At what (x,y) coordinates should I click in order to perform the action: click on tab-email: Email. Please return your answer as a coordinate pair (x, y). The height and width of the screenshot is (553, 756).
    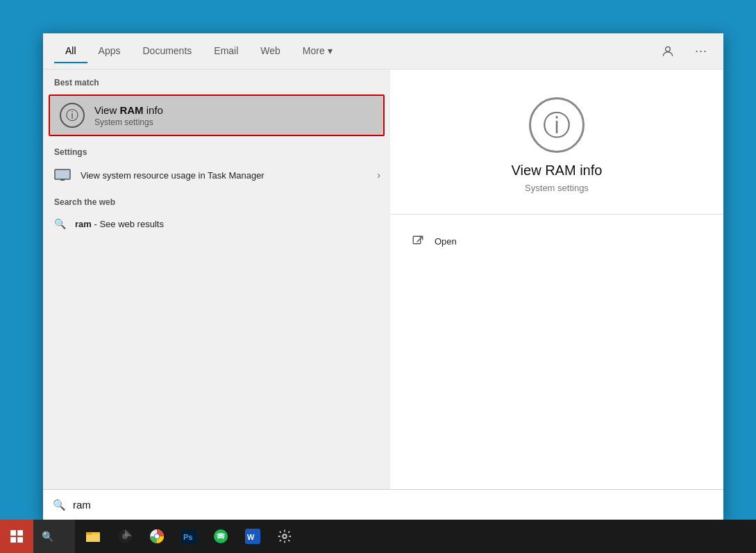
    Looking at the image, I should click on (226, 51).